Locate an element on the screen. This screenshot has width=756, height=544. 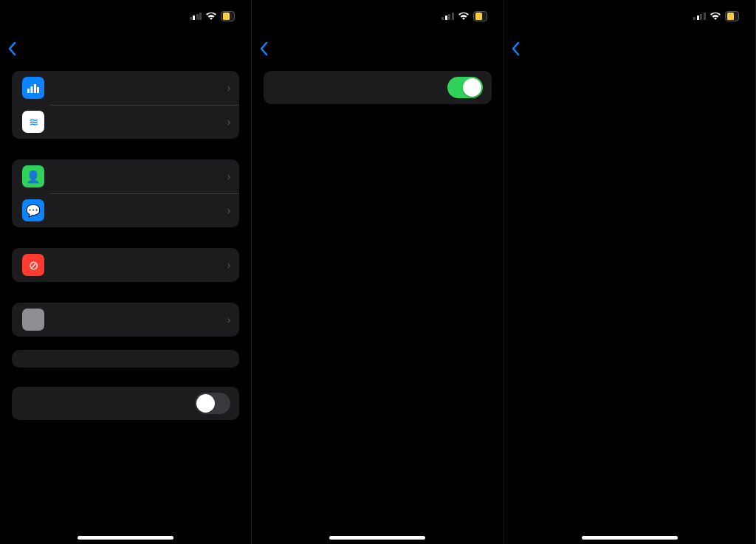
row-family-member: › is located at coordinates (126, 320).